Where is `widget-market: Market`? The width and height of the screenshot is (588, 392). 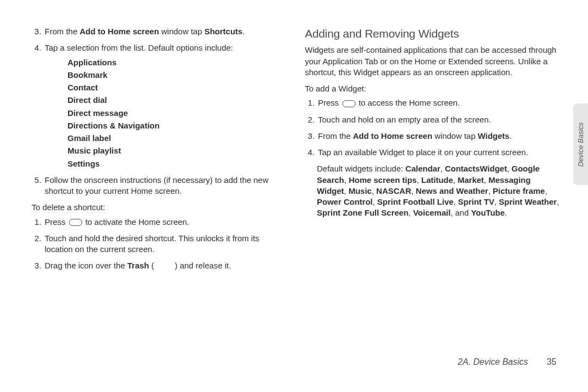
widget-market: Market is located at coordinates (470, 180).